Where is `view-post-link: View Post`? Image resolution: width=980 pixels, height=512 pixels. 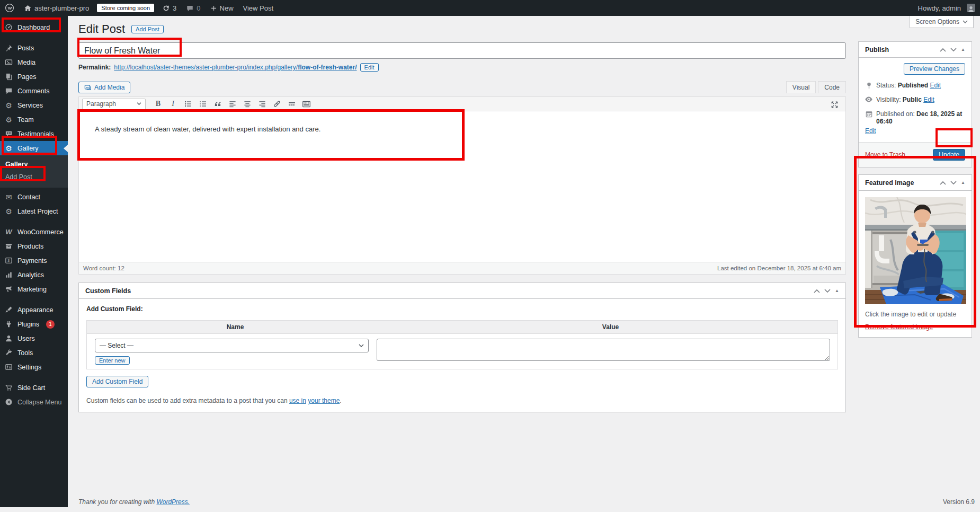
view-post-link: View Post is located at coordinates (259, 8).